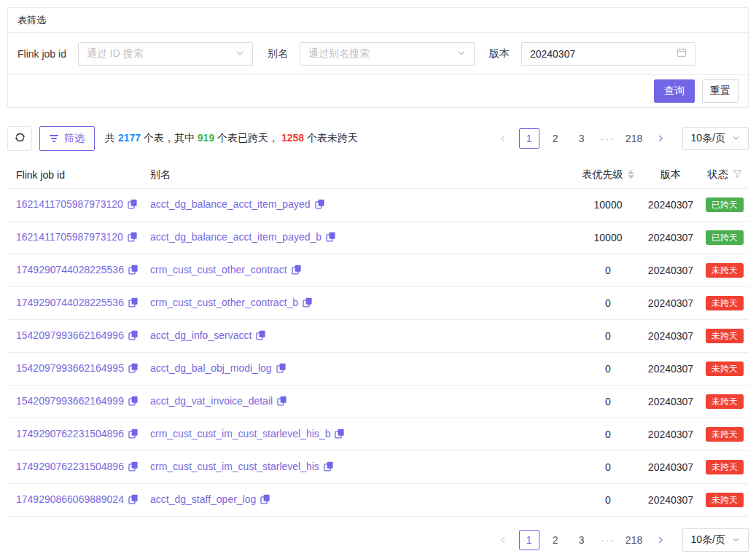 The width and height of the screenshot is (756, 559). I want to click on col-header-alias: 别名, so click(363, 175).